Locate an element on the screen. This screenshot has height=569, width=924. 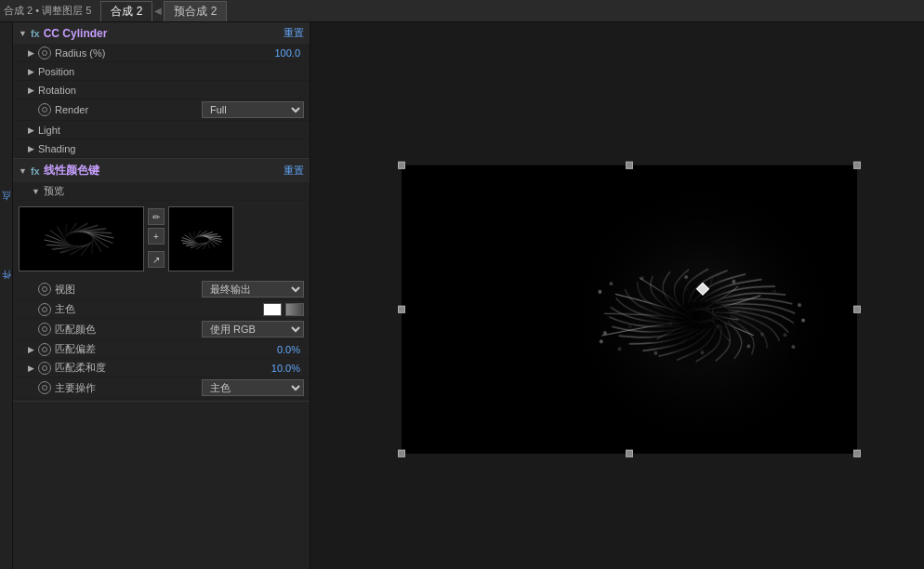
effect-cc-cylinder: ▼ fx CC Cylinder 重置 ▶ Radius (%) 100.0 ▶… is located at coordinates (162, 91).